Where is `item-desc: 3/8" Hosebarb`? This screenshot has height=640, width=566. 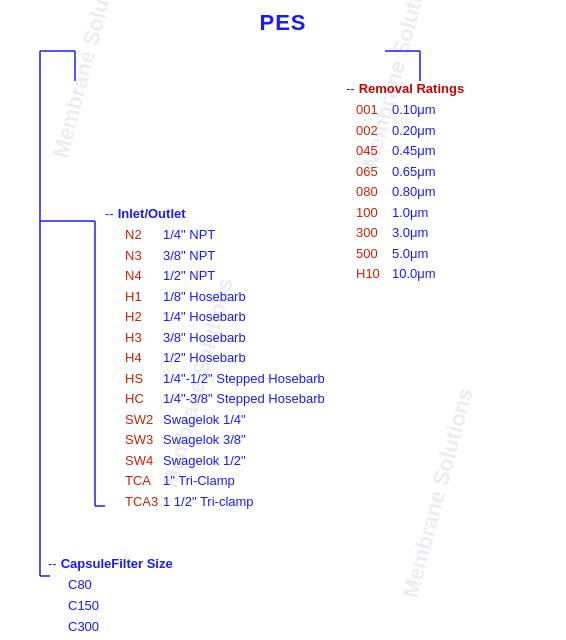
item-desc: 3/8" Hosebarb is located at coordinates (204, 338).